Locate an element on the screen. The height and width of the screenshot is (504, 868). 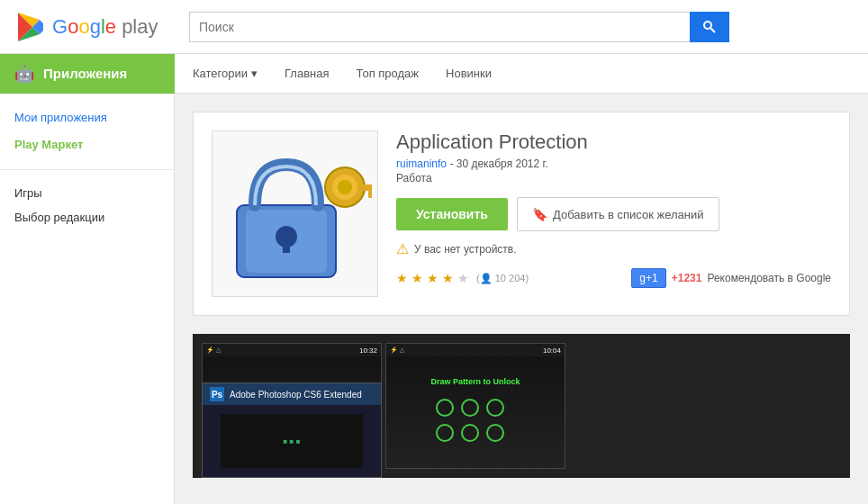
search-button is located at coordinates (710, 27).